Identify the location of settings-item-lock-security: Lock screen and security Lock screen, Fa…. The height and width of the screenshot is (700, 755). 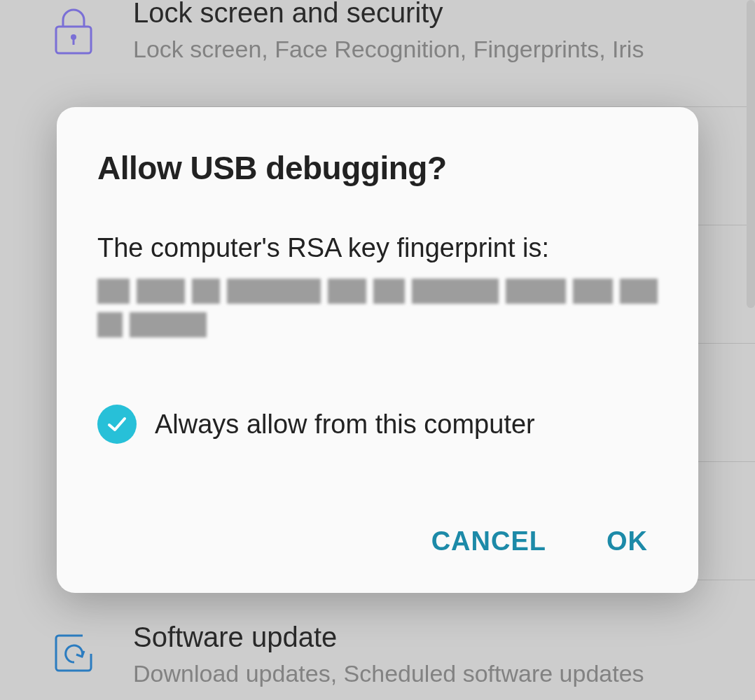
(378, 38).